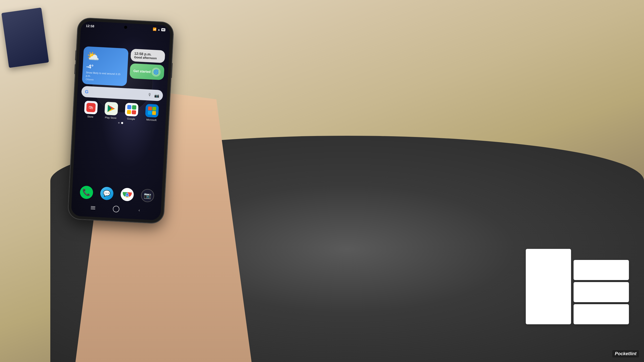  What do you see at coordinates (87, 92) in the screenshot?
I see `google-logo: G` at bounding box center [87, 92].